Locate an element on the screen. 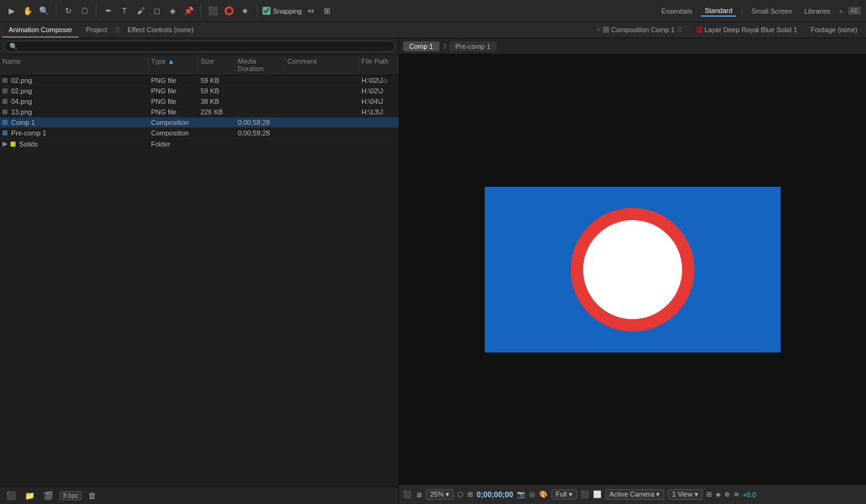 The width and height of the screenshot is (866, 504). active-camera-btn: Active Camera ▾ is located at coordinates (635, 495).